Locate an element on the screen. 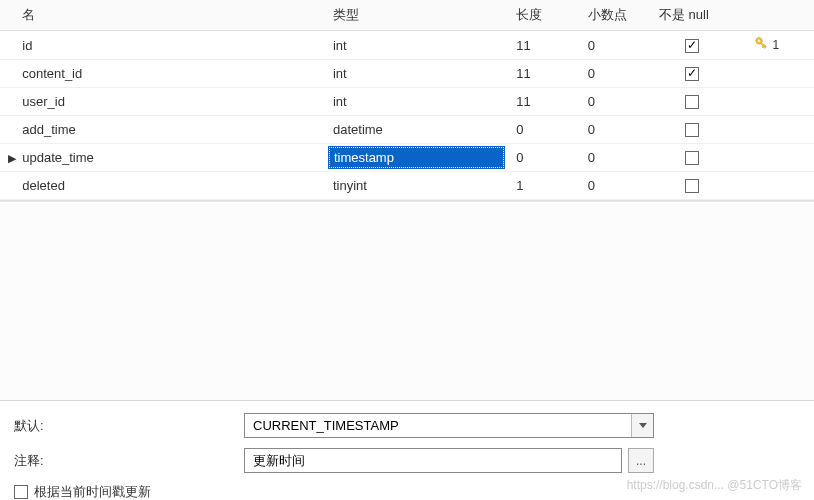  table-row: ▶update_timetimestamp00 is located at coordinates (407, 158).